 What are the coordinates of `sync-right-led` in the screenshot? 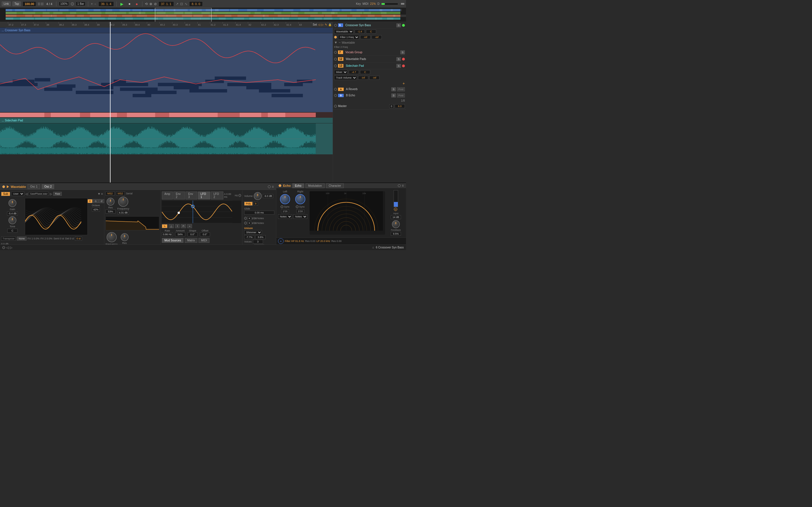 It's located at (297, 207).